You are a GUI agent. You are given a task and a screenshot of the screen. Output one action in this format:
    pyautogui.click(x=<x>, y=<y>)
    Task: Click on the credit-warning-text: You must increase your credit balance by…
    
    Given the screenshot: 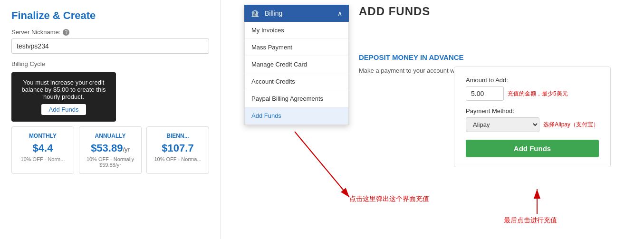 What is the action you would take?
    pyautogui.click(x=64, y=89)
    